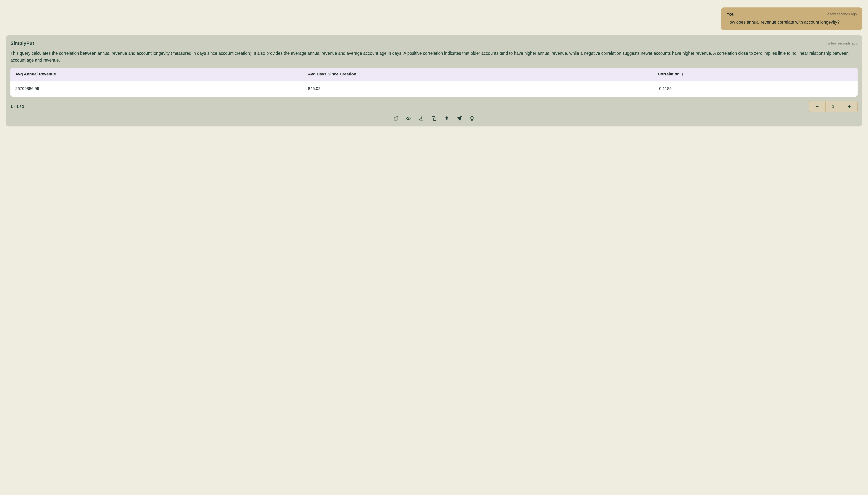 The image size is (868, 495). Describe the element at coordinates (434, 118) in the screenshot. I see `copy-button` at that location.